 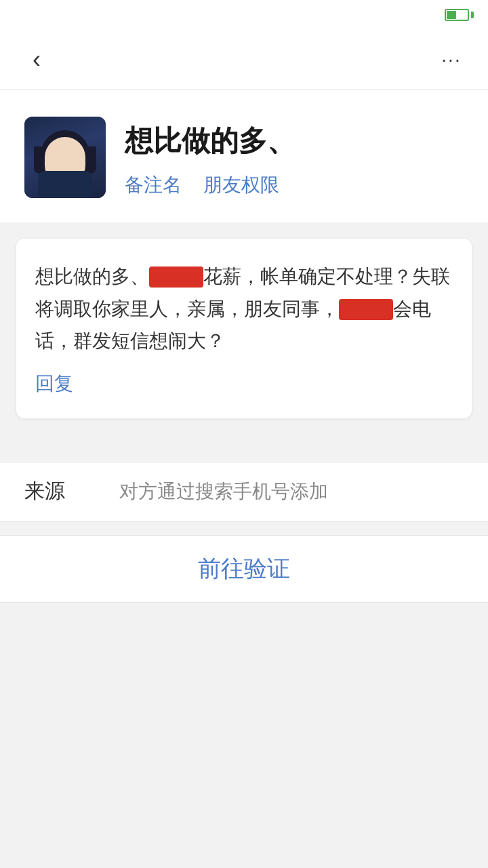 What do you see at coordinates (244, 492) in the screenshot?
I see `source-section: 来源 对方通过搜索手机号添加` at bounding box center [244, 492].